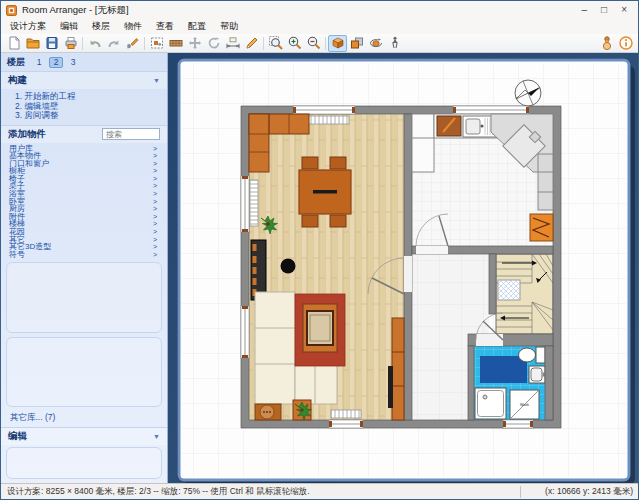  What do you see at coordinates (376, 44) in the screenshot?
I see `rotate-3d-button` at bounding box center [376, 44].